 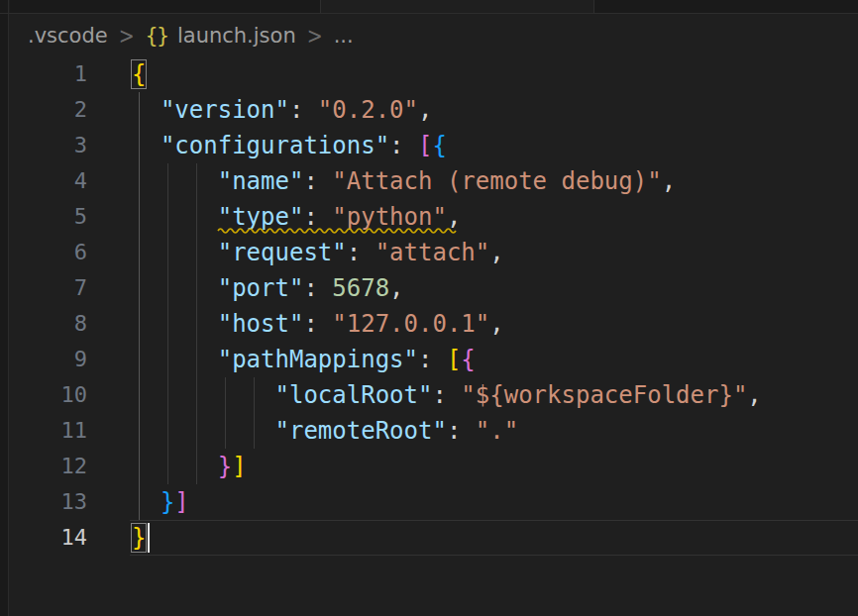 I want to click on token: "attach", so click(x=433, y=253).